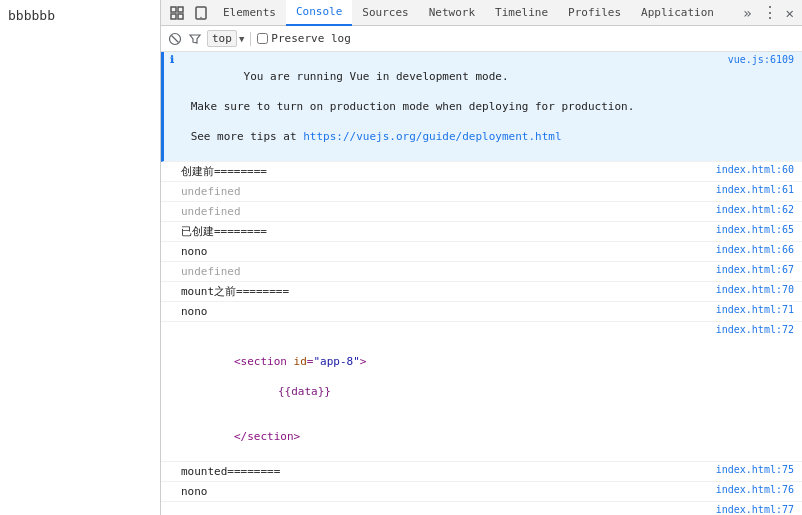 This screenshot has height=515, width=802. I want to click on log-row-yichuangjian: 已创建======== index.html:65, so click(482, 232).